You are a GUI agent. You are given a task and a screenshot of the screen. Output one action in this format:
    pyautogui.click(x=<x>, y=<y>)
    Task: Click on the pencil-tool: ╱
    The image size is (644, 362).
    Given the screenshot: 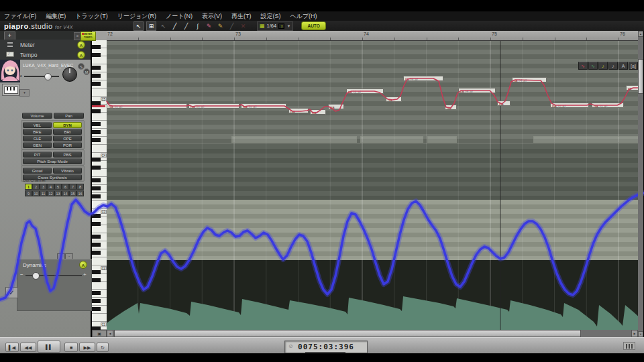 What is the action you would take?
    pyautogui.click(x=174, y=26)
    